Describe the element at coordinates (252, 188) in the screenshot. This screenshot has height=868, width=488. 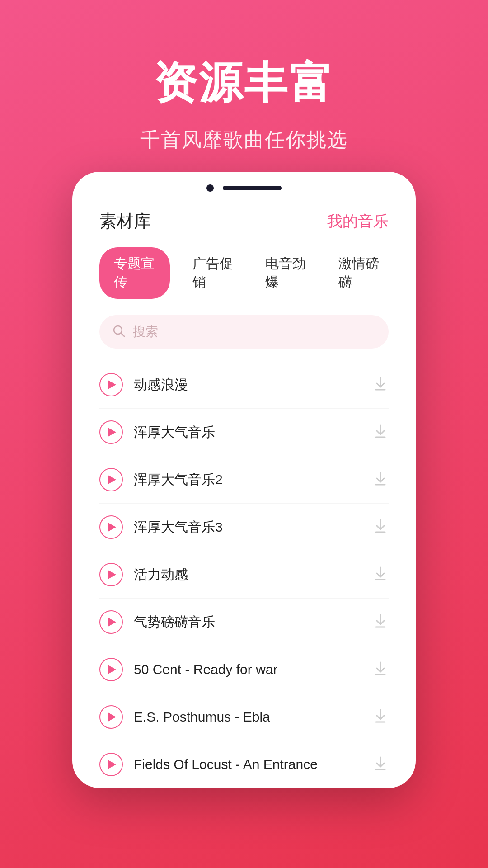
I see `phone-speaker` at that location.